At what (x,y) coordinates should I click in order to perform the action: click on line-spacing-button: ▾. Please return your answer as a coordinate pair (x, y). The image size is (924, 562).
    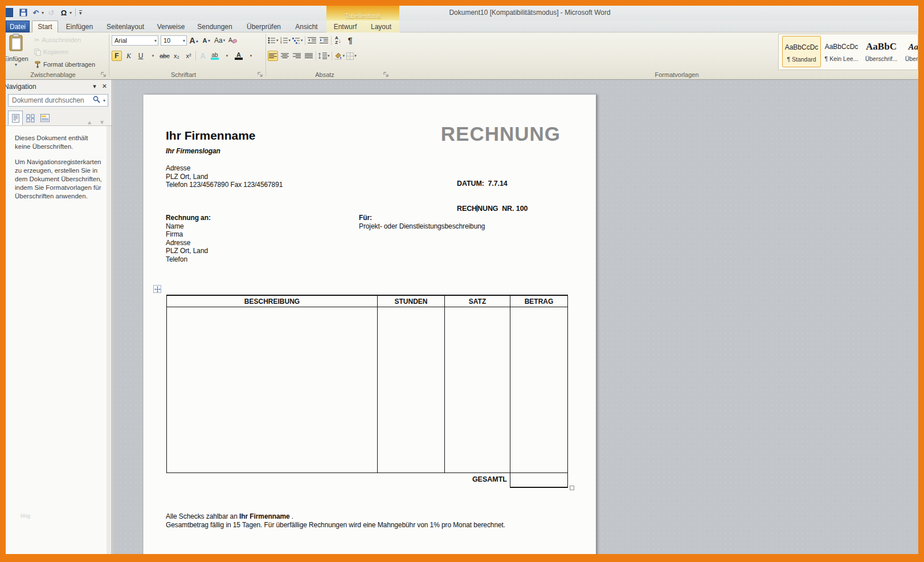
    Looking at the image, I should click on (324, 56).